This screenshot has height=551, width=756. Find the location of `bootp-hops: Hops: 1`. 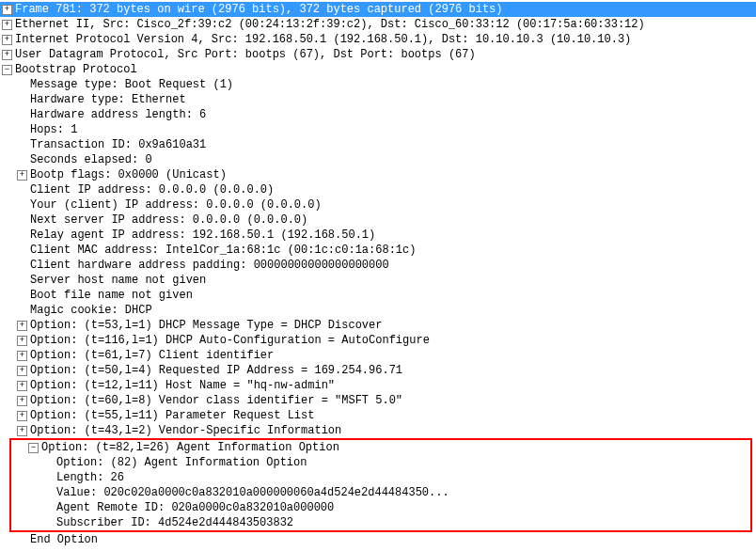

bootp-hops: Hops: 1 is located at coordinates (378, 130).